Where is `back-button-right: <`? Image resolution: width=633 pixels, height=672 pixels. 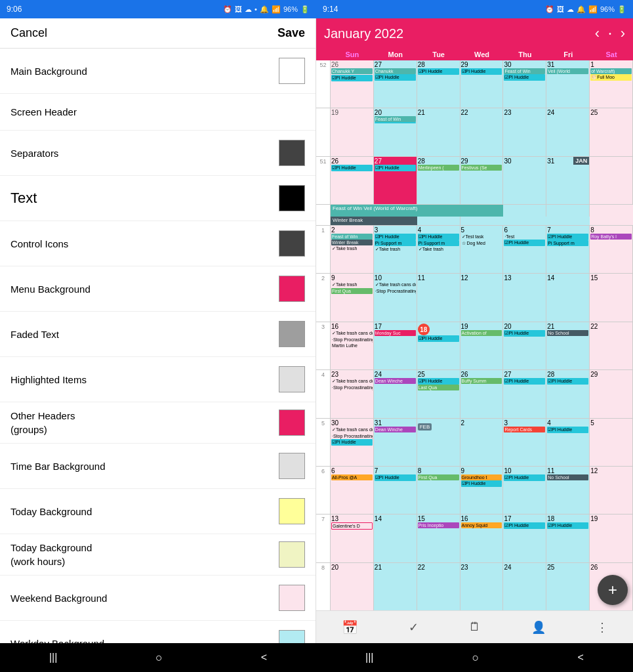
back-button-right: < is located at coordinates (581, 658).